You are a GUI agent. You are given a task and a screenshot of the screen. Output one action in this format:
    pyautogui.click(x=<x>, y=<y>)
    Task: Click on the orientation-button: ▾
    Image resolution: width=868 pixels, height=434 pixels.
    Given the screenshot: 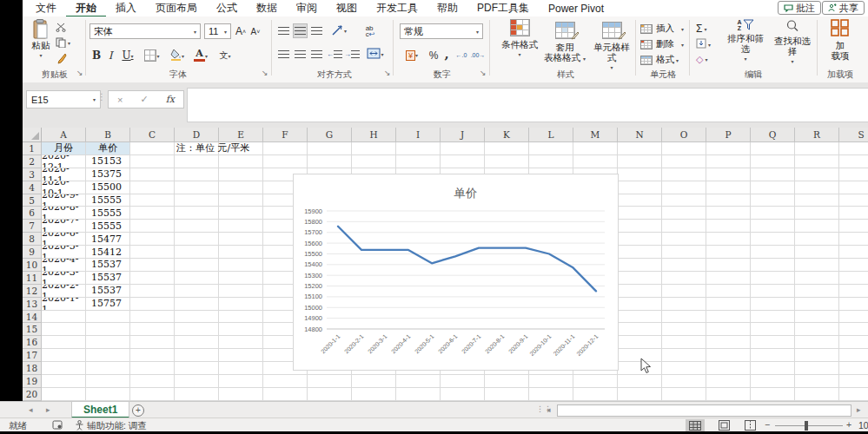 What is the action you would take?
    pyautogui.click(x=339, y=31)
    